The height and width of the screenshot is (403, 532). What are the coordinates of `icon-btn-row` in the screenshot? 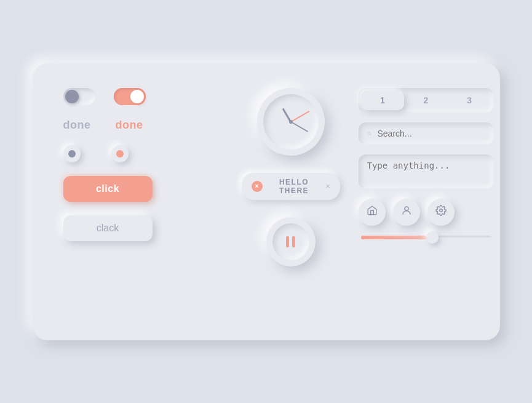 It's located at (426, 212).